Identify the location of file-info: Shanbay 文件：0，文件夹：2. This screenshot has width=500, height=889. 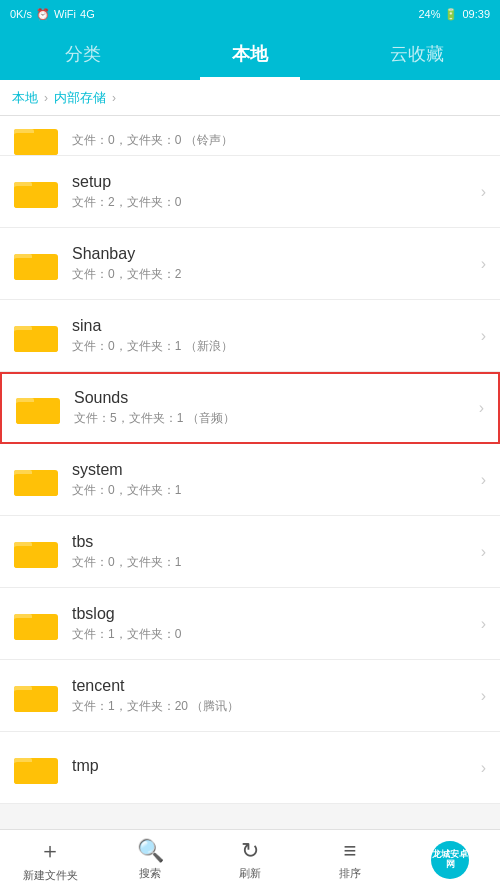
(272, 264).